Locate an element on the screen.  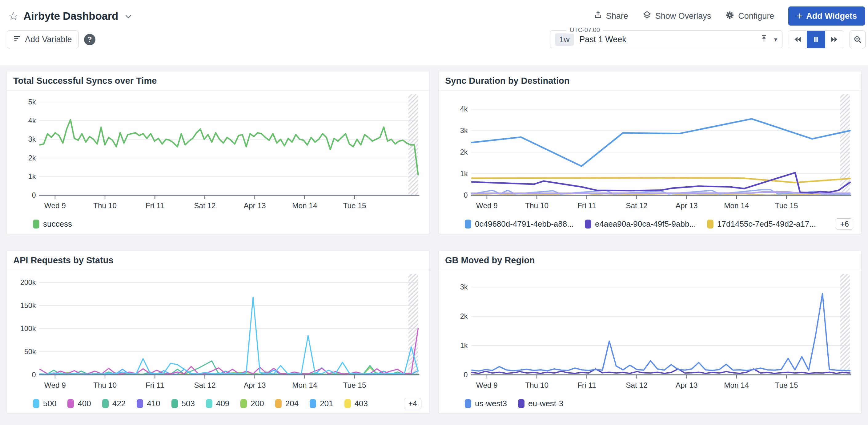
legend-item: 422 is located at coordinates (114, 404).